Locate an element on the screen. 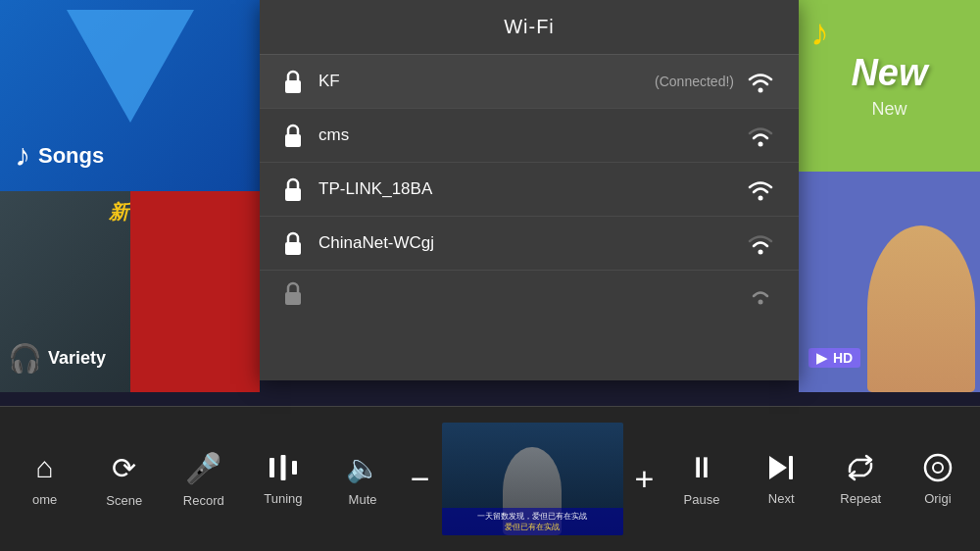 The height and width of the screenshot is (551, 980). tuning-button: Tuning is located at coordinates (282, 478).